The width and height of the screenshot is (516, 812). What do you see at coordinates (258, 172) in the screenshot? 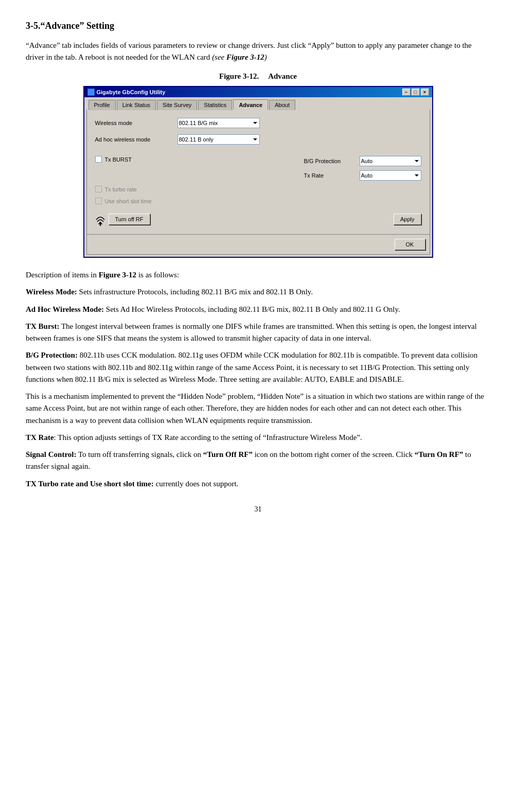
I see `dialog-window: Gigabyte GbConfig Utility − □ × Profile …` at bounding box center [258, 172].